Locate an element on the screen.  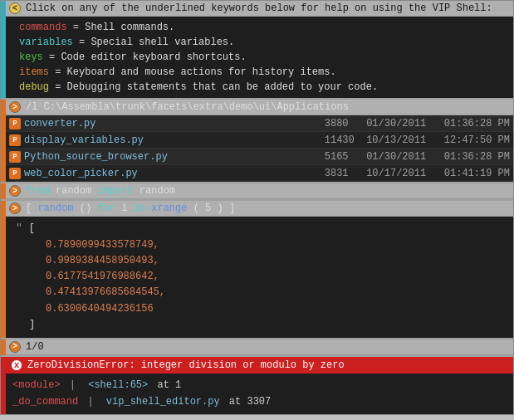
kw-items: items is located at coordinates (34, 72).